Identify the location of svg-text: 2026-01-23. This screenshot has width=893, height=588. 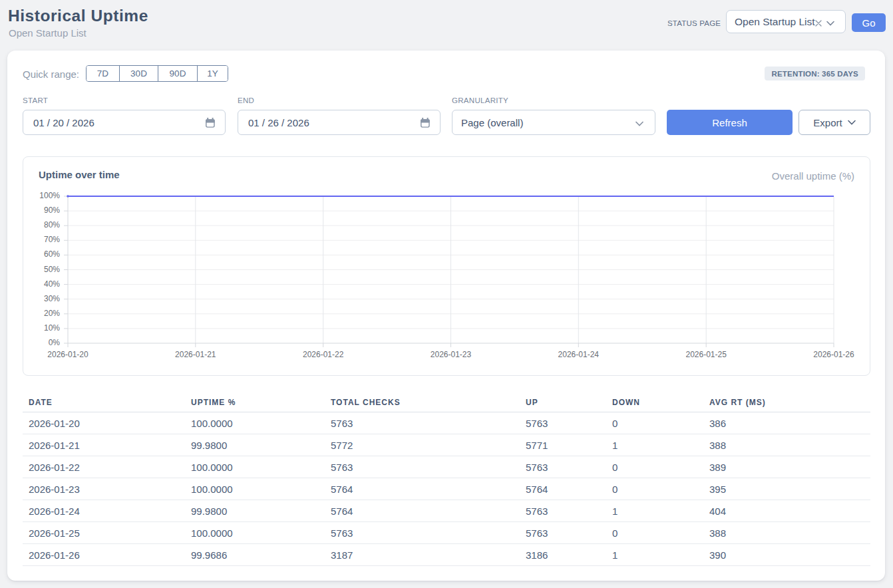
(451, 355).